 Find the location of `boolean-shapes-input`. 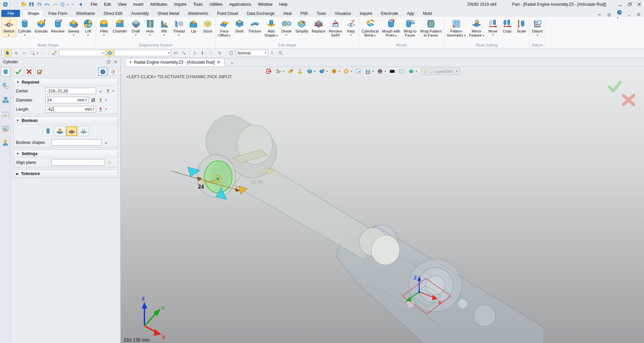

boolean-shapes-input is located at coordinates (76, 142).